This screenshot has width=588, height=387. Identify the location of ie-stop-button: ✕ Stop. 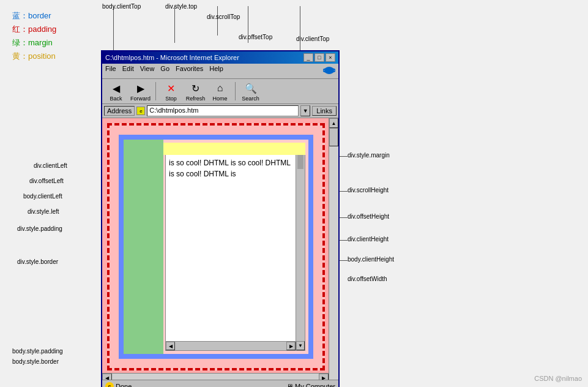
(171, 91).